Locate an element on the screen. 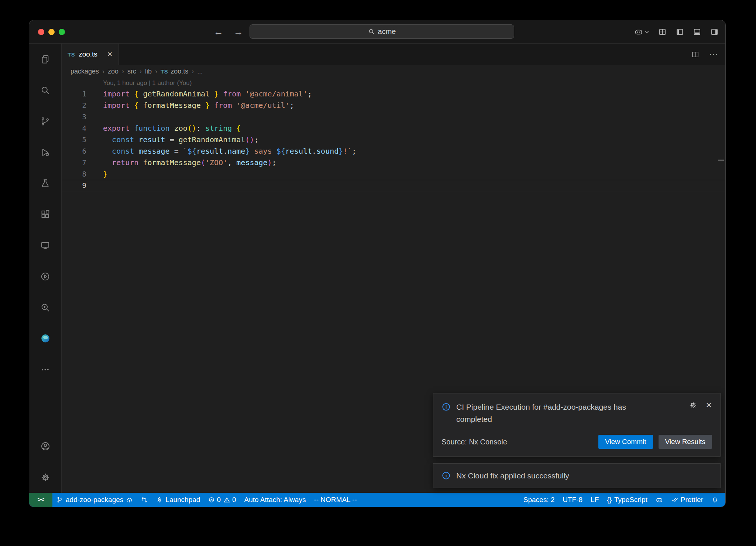 This screenshot has width=756, height=546. line-number: 1 is located at coordinates (74, 94).